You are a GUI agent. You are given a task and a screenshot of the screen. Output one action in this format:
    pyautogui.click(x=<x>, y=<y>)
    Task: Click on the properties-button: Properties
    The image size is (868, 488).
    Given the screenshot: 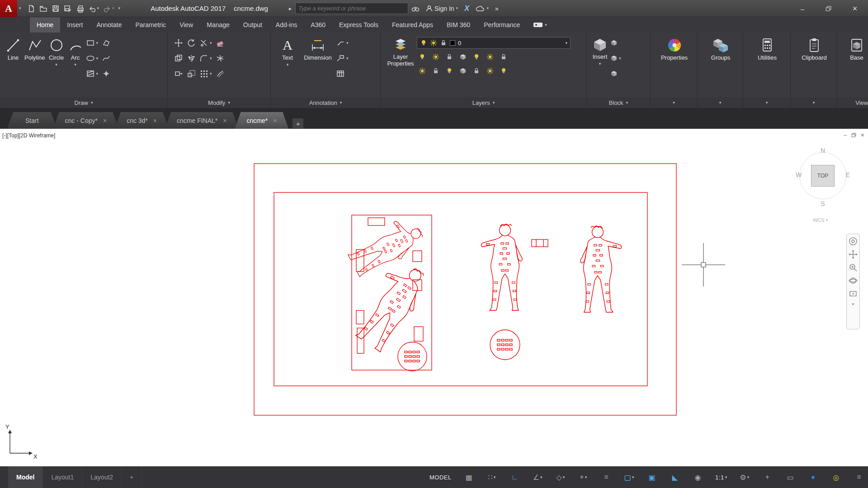 What is the action you would take?
    pyautogui.click(x=675, y=48)
    